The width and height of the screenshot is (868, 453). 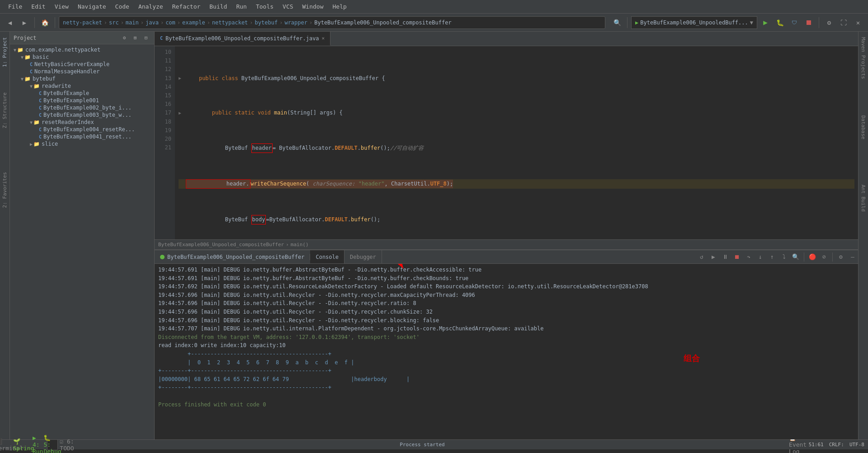 I want to click on maximize-icon: ⛶, so click(x=844, y=23).